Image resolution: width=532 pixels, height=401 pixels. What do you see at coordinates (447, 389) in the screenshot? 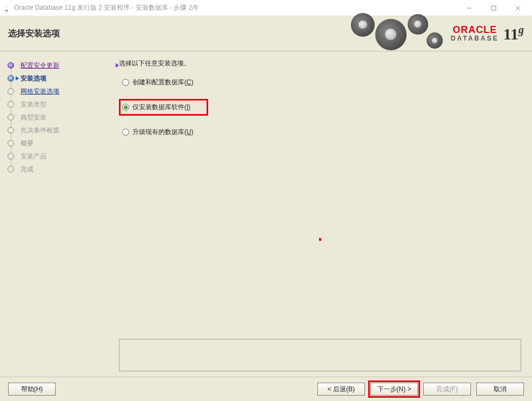
I see `finish-button: 完成(F)` at bounding box center [447, 389].